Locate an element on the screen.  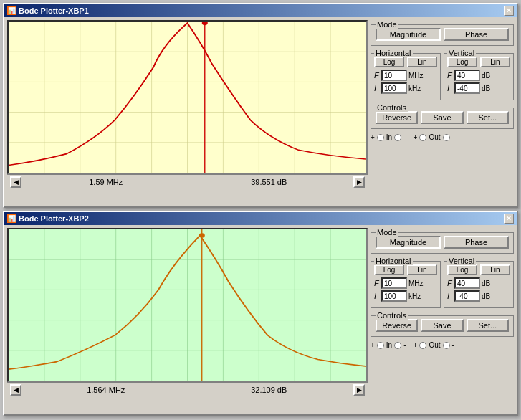
right-arrow-btn-xbp2: ▶ is located at coordinates (359, 390).